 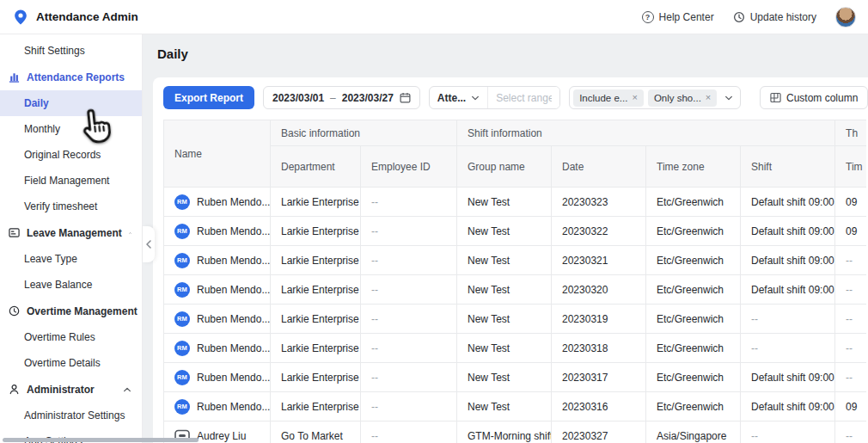 I want to click on help-center-button: ? Help Center, so click(x=678, y=17).